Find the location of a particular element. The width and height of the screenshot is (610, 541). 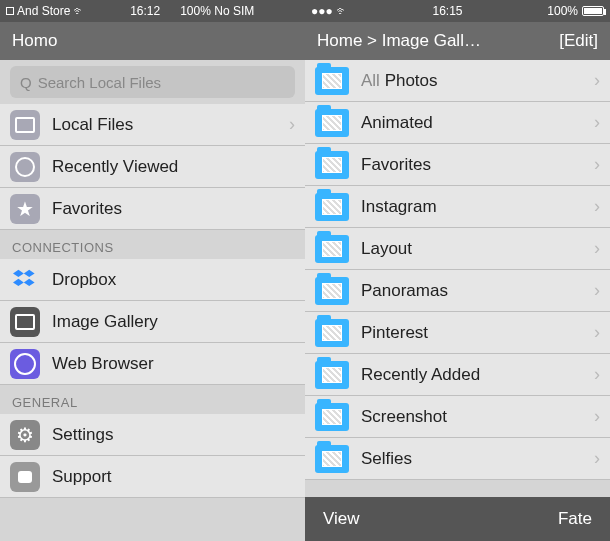

status-bar-right: ●●● ᯤ 16:15 100% is located at coordinates (458, 11).